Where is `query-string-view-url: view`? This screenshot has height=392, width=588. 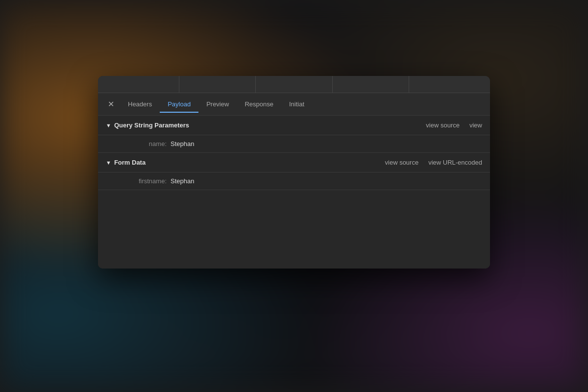
query-string-view-url: view is located at coordinates (476, 125).